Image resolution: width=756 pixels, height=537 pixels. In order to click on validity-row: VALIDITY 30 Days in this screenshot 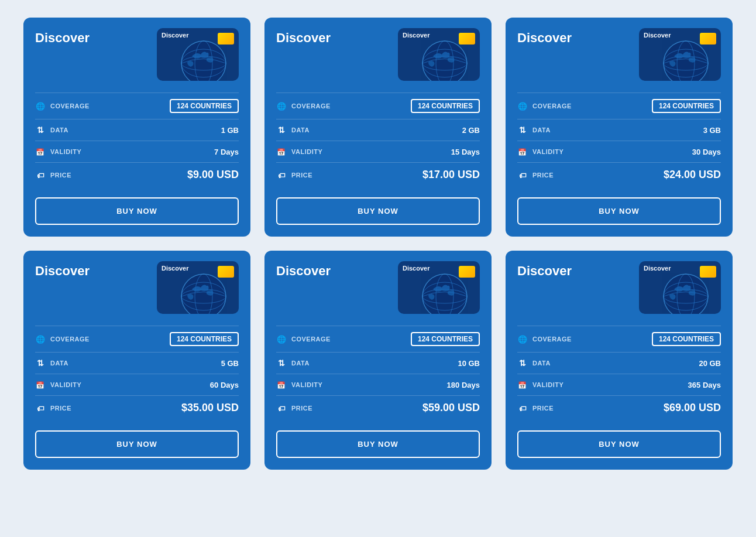, I will do `click(619, 151)`.